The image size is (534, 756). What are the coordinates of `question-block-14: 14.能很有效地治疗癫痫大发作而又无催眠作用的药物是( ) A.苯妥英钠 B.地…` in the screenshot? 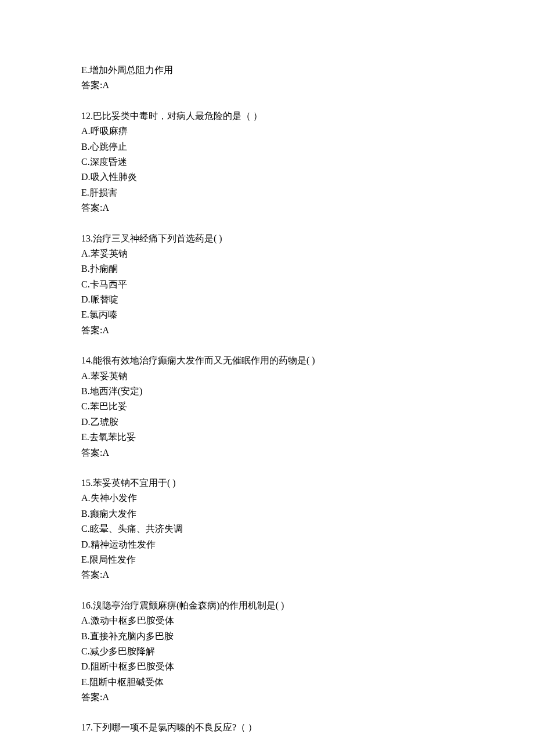 It's located at (267, 406).